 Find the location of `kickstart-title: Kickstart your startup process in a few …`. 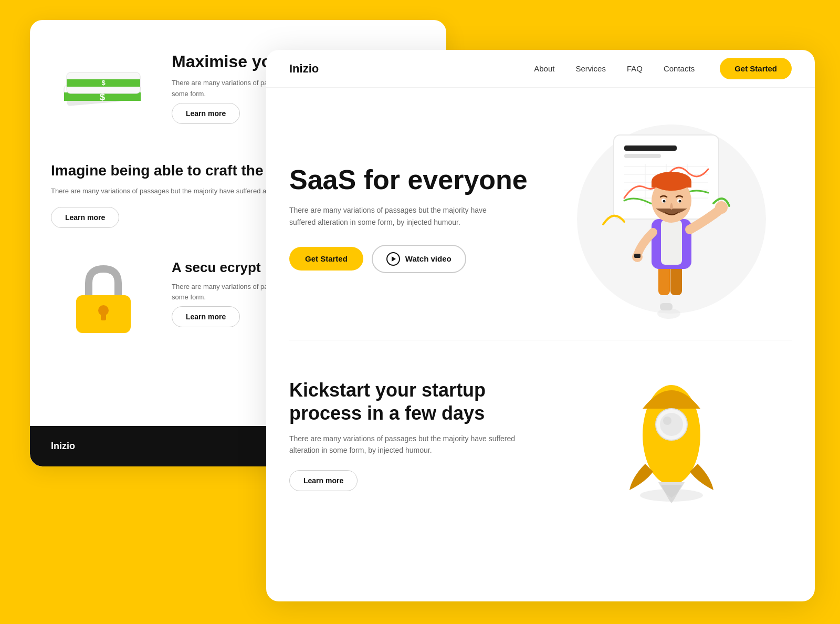

kickstart-title: Kickstart your startup process in a few … is located at coordinates (410, 401).